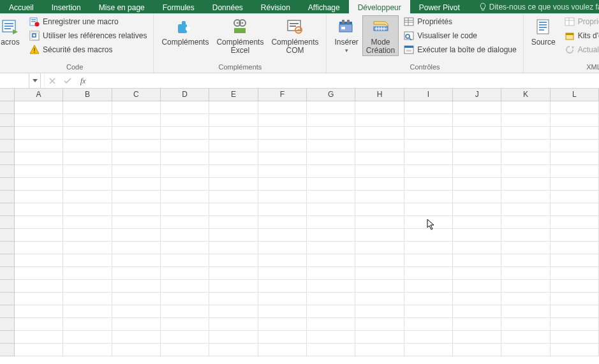  What do you see at coordinates (88, 36) in the screenshot?
I see `relative-refs-button: Utiliser les références relatives` at bounding box center [88, 36].